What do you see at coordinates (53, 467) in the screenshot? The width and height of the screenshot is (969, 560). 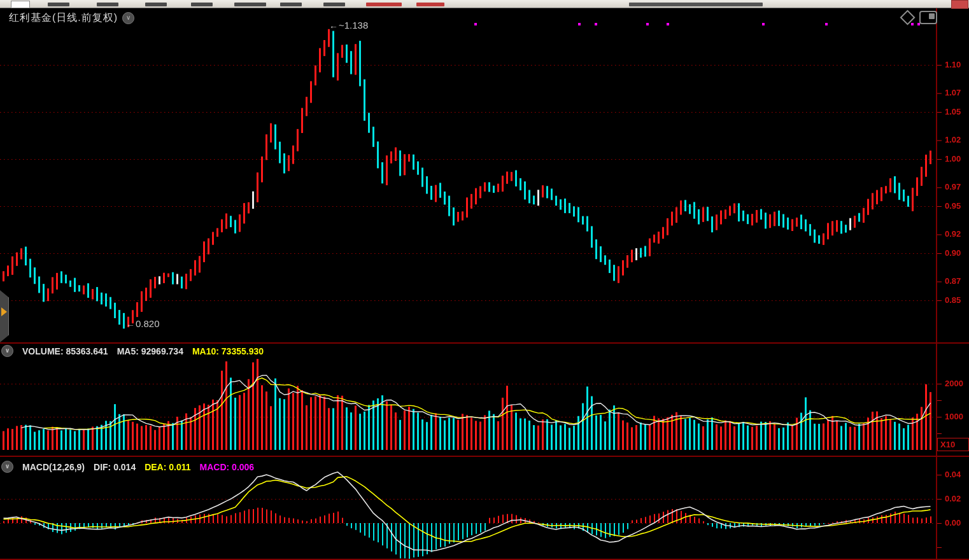 I see `macd-name: MACD(12,26,9)` at bounding box center [53, 467].